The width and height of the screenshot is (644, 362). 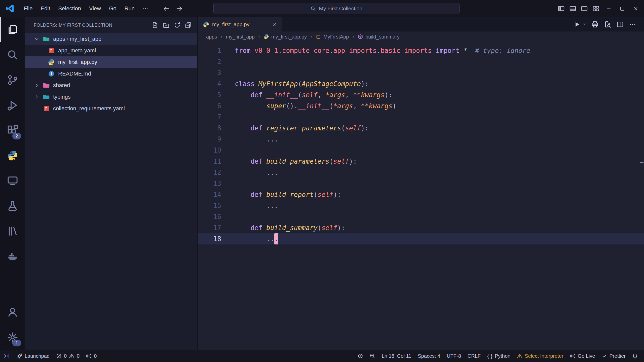 I want to click on breadcrumb-my_first_app.py: my_first_app.py, so click(x=285, y=37).